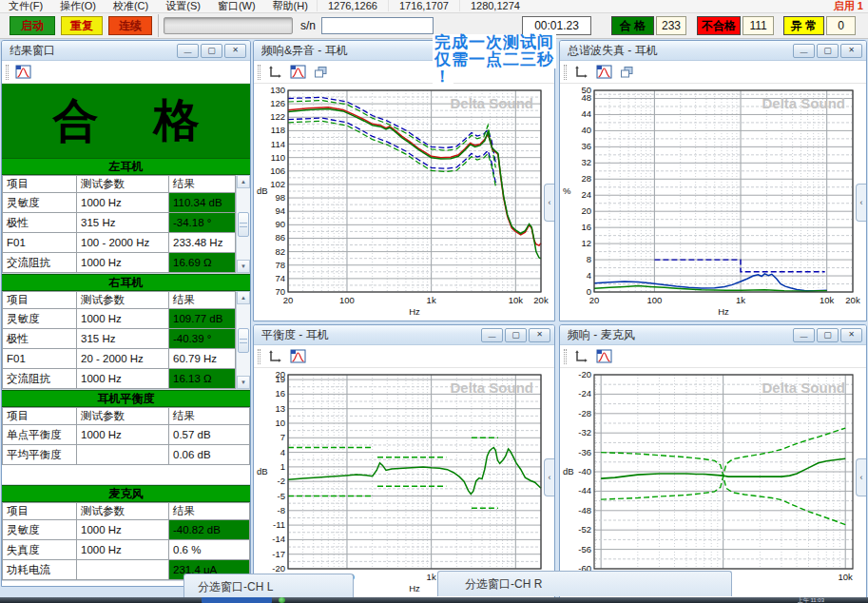  What do you see at coordinates (203, 263) in the screenshot?
I see `result-cell: 16.69 Ω` at bounding box center [203, 263].